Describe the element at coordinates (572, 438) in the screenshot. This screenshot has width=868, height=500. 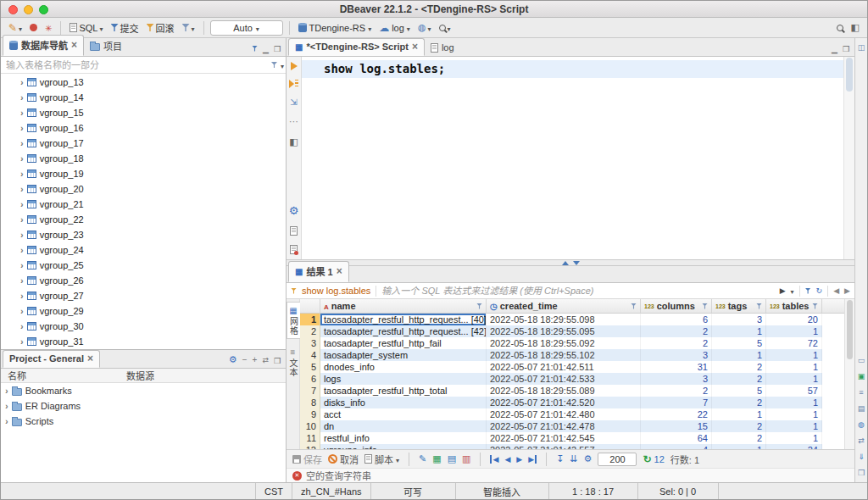
I see `grid-row: 11 restful_info 2022-05-07 21:01:42.545 …` at that location.